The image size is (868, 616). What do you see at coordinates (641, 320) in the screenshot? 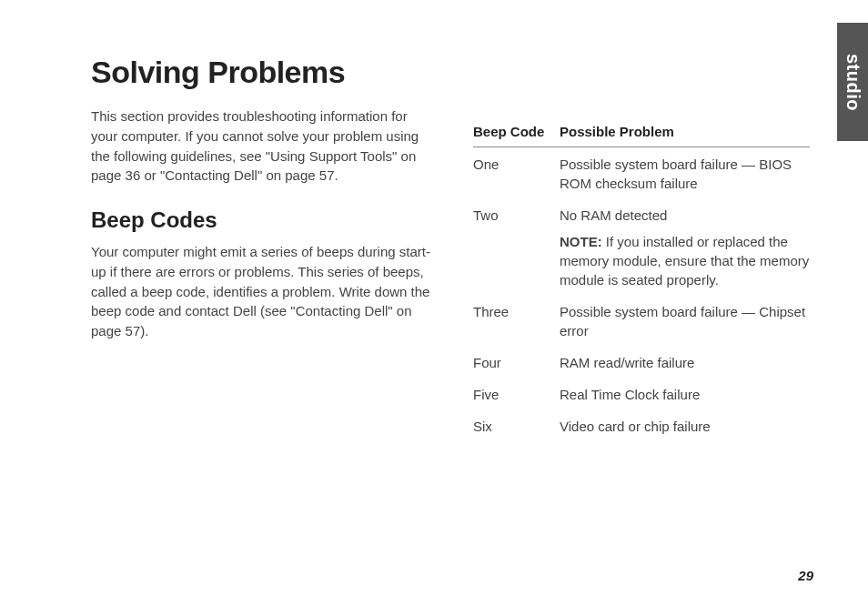
I see `table-row: Three Possible system board failure — Ch…` at bounding box center [641, 320].